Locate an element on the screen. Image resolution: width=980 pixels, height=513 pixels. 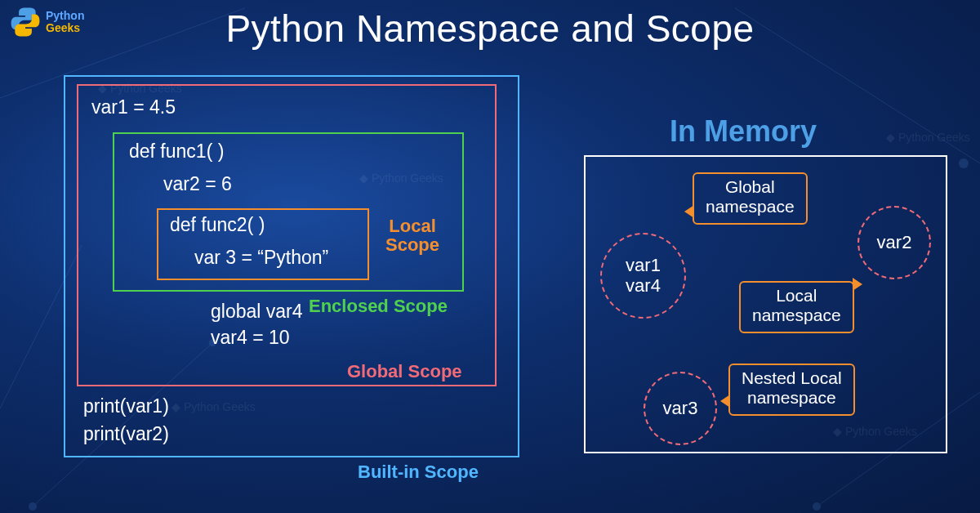
code-var2: var2 = 6 is located at coordinates (198, 185).